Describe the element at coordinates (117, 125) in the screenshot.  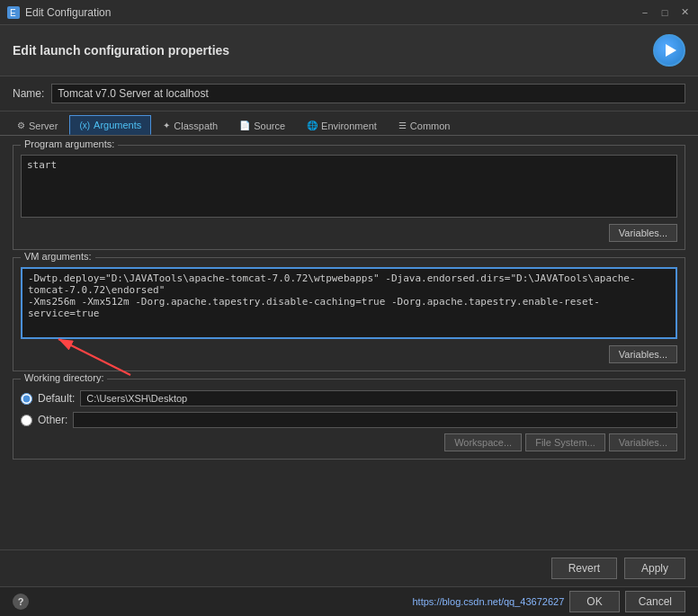
I see `tab-arguments-label: Arguments` at that location.